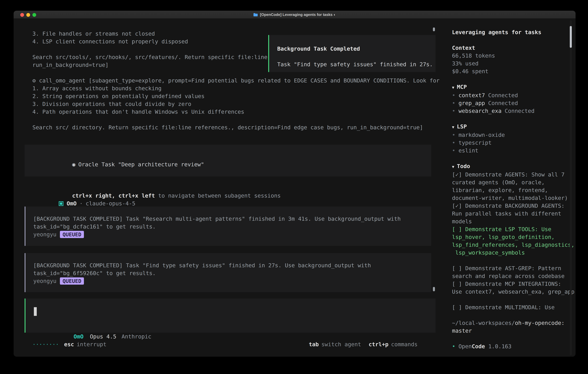 This screenshot has width=588, height=374. What do you see at coordinates (61, 204) in the screenshot?
I see `omo-agent-icon` at bounding box center [61, 204].